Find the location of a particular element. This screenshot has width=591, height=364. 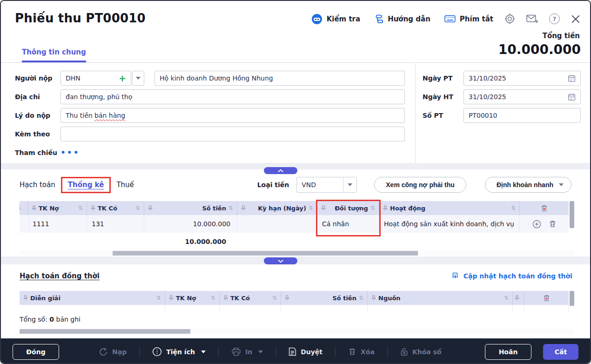

update-simultaneous-link: Cập nhật hạch toán đồng thời is located at coordinates (512, 276).